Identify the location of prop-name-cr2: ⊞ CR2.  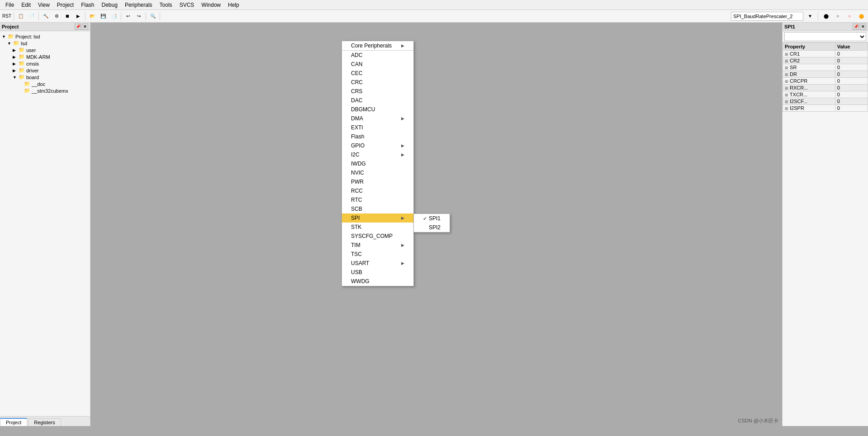
(809, 61).